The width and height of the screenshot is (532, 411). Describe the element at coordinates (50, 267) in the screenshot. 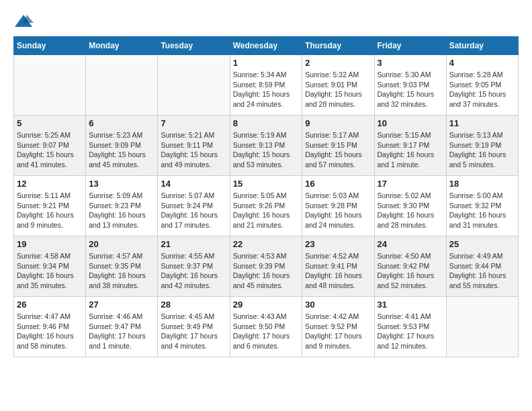

I see `calendar-cell: 19Sunrise: 4:58 AM Sunset: 9:34 PM Dayli…` at that location.